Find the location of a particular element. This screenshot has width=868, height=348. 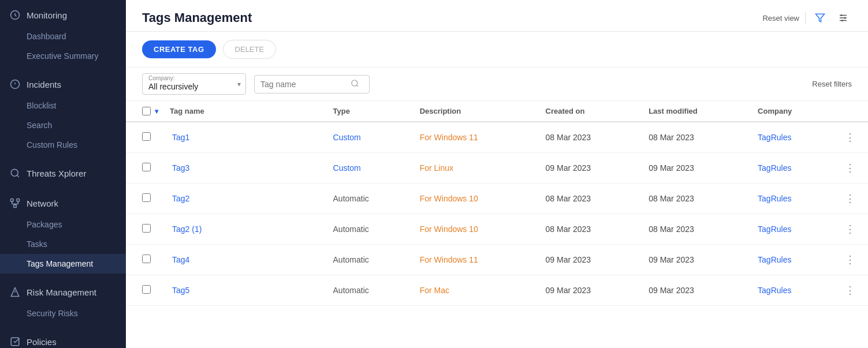

row-menu-button-4: ⋮ is located at coordinates (850, 260).